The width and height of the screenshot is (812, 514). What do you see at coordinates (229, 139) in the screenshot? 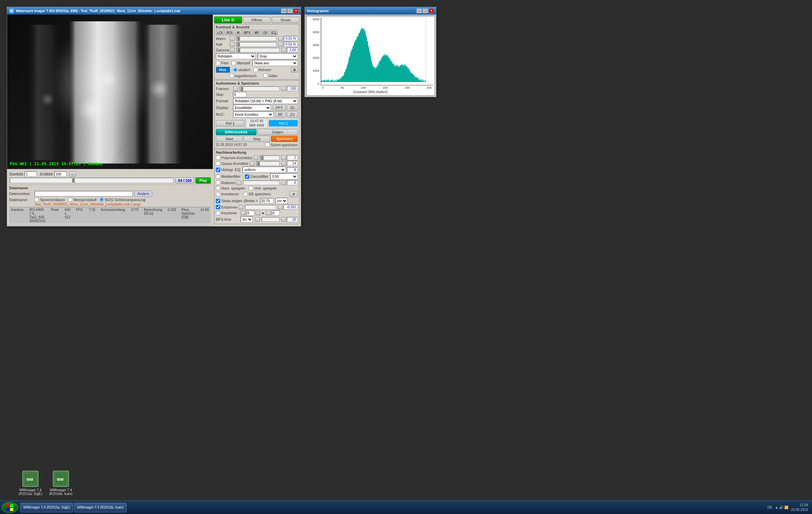
I see `start-button: Start` at bounding box center [229, 139].